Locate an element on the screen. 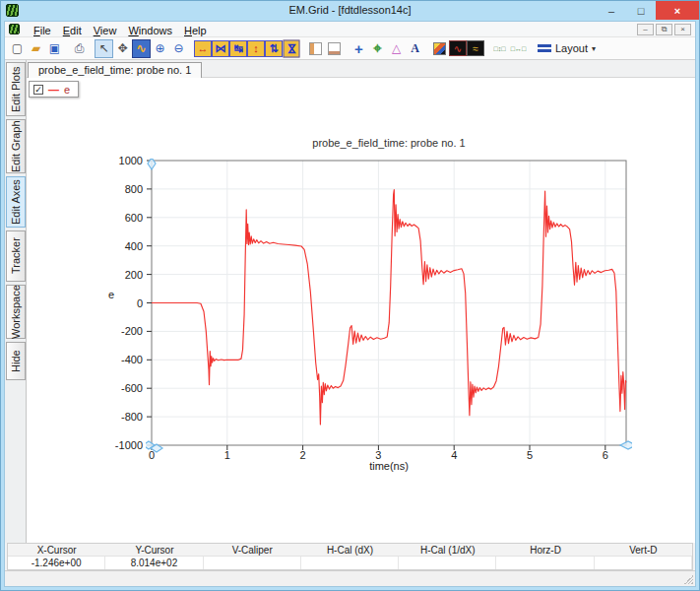 This screenshot has width=700, height=591. document-tab: probe_e_field_time: probe no. 1 is located at coordinates (114, 71).